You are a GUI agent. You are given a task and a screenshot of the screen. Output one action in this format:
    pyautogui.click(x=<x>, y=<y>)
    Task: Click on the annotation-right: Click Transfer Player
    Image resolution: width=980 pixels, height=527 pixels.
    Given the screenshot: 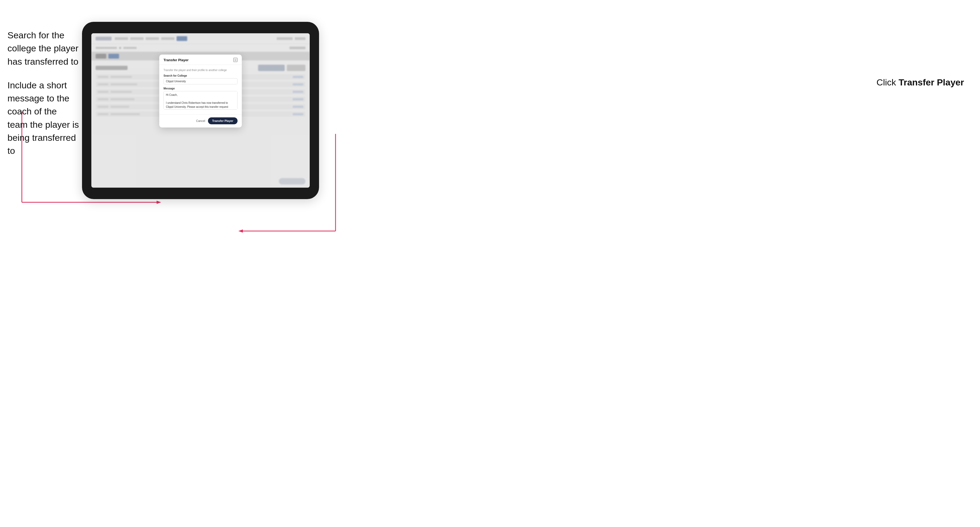 What is the action you would take?
    pyautogui.click(x=920, y=82)
    